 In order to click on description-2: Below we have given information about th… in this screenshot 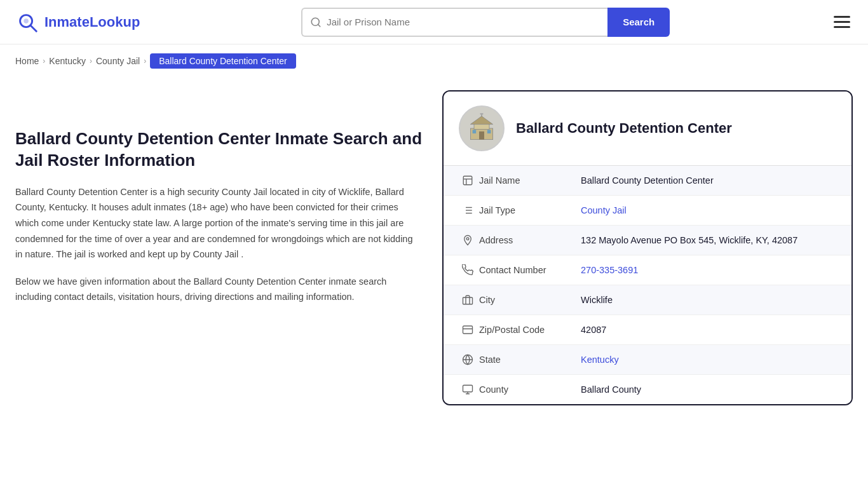, I will do `click(219, 290)`.